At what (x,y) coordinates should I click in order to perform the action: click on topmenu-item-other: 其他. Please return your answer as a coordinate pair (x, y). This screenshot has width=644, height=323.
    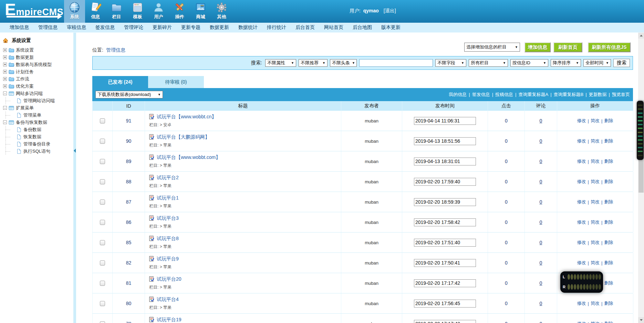
    Looking at the image, I should click on (222, 11).